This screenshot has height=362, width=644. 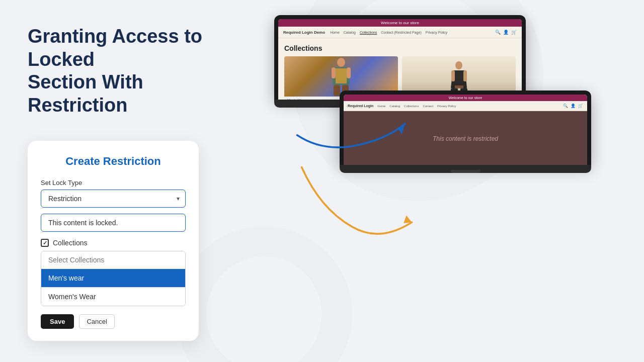 I want to click on laptop-1-screen: Welcome to our store Required Login Demo…, so click(x=400, y=59).